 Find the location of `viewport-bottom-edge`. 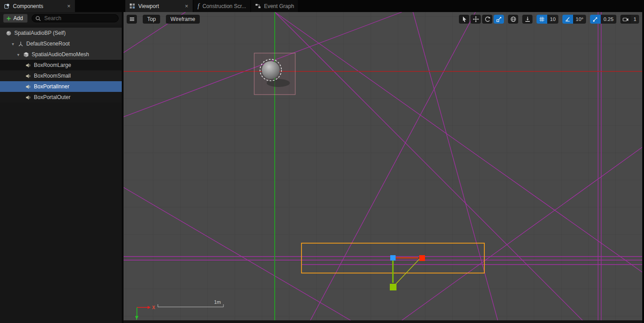

viewport-bottom-edge is located at coordinates (383, 322).